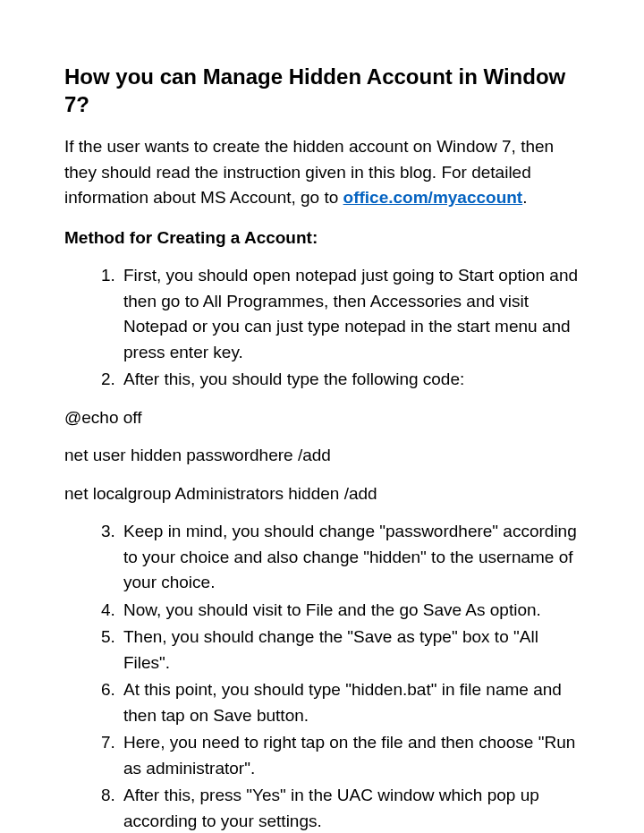 The height and width of the screenshot is (833, 644). I want to click on method-subheading: Method for Creating a Account:, so click(322, 238).